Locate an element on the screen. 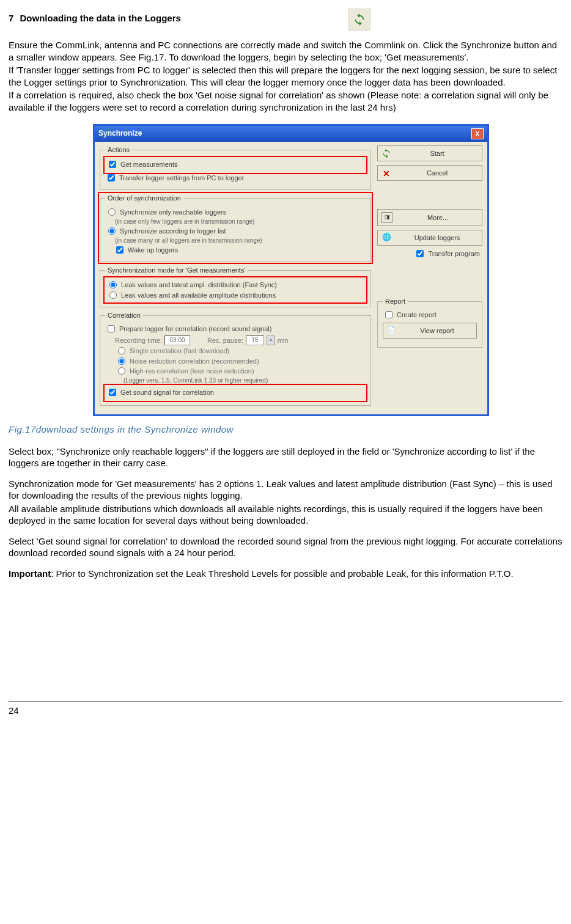 The image size is (571, 924). update-label: Update loggers is located at coordinates (437, 238).